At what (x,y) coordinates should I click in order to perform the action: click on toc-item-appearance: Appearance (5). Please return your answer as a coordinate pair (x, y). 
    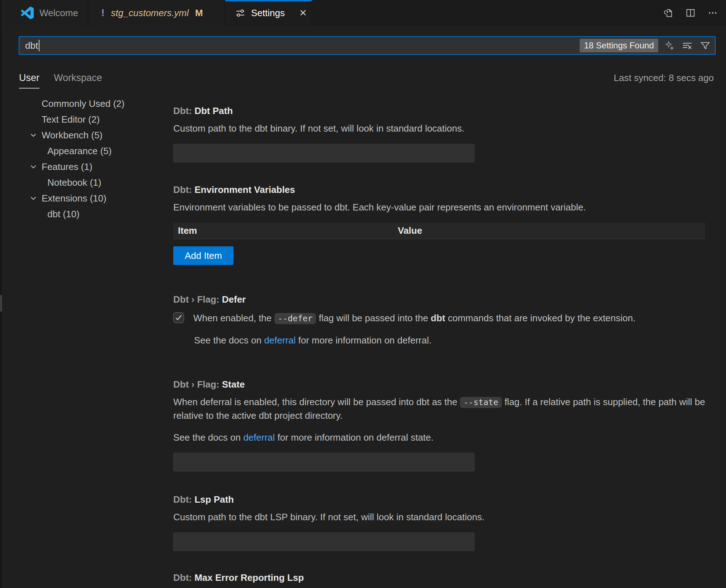
    Looking at the image, I should click on (73, 151).